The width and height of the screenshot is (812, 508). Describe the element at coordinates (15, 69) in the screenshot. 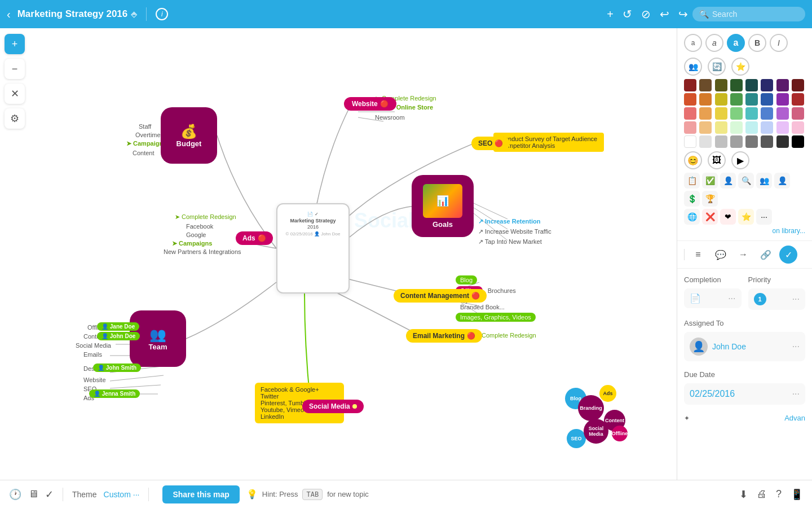

I see `zoom-out-button: −` at that location.